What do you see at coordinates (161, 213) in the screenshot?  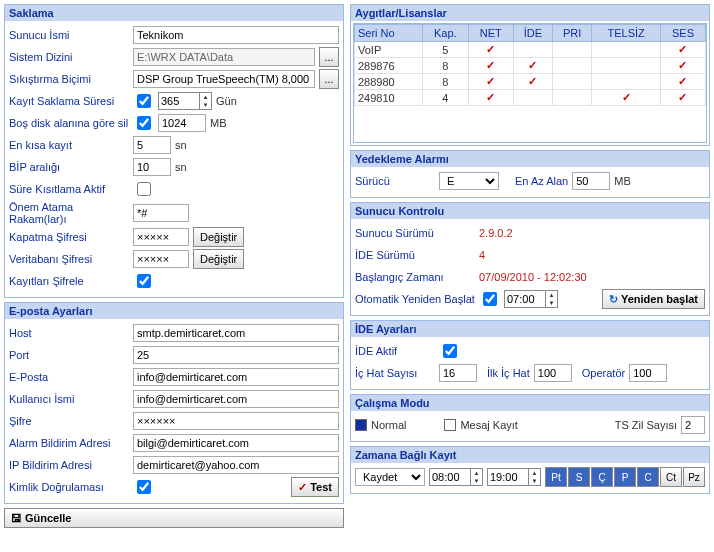 I see `prefix-input` at bounding box center [161, 213].